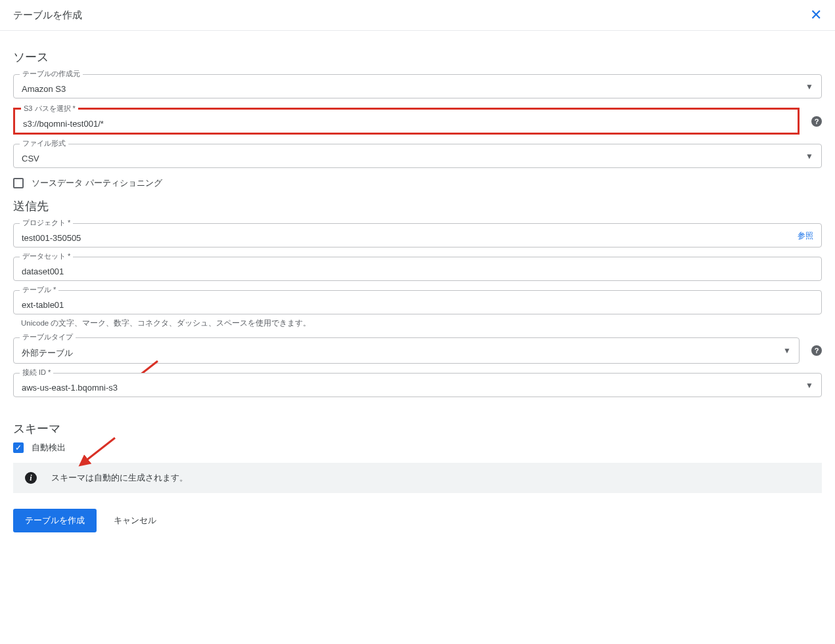 The height and width of the screenshot is (644, 835). What do you see at coordinates (406, 121) in the screenshot?
I see `s3-path-input: S3 パスを選択 * s3://bqomni-test001/*` at bounding box center [406, 121].